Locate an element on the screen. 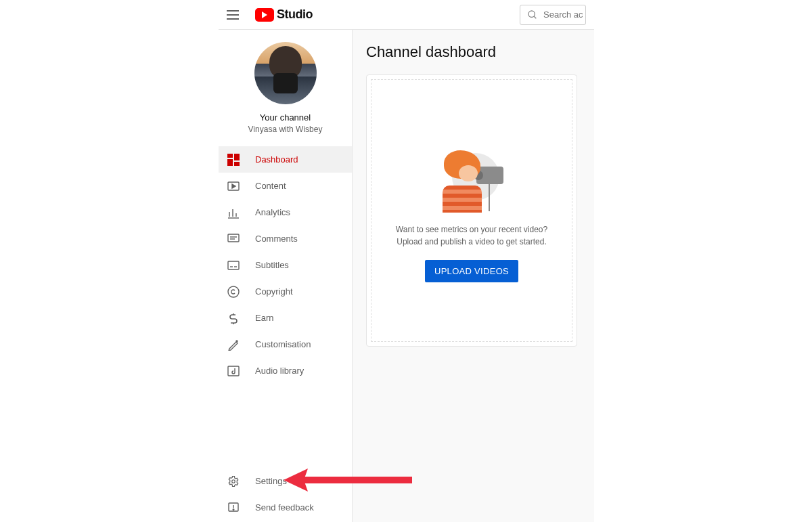  content-icon is located at coordinates (233, 186).